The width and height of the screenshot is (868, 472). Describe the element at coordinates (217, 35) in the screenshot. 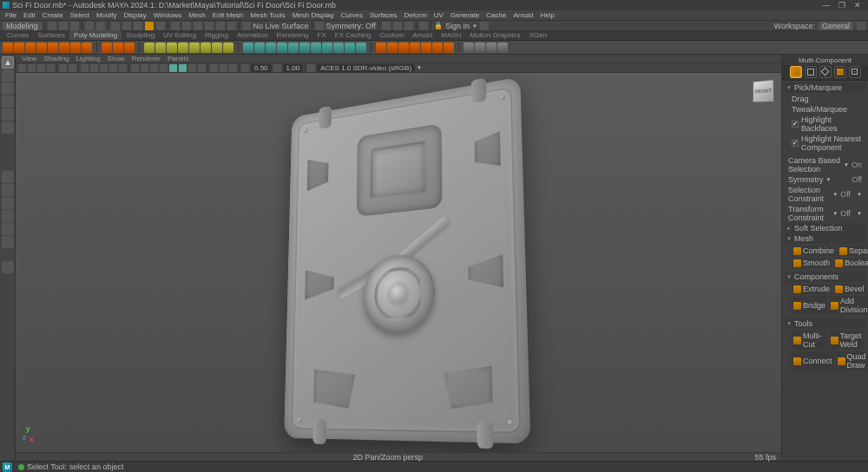

I see `shelf-tab-rigging: Rigging` at that location.